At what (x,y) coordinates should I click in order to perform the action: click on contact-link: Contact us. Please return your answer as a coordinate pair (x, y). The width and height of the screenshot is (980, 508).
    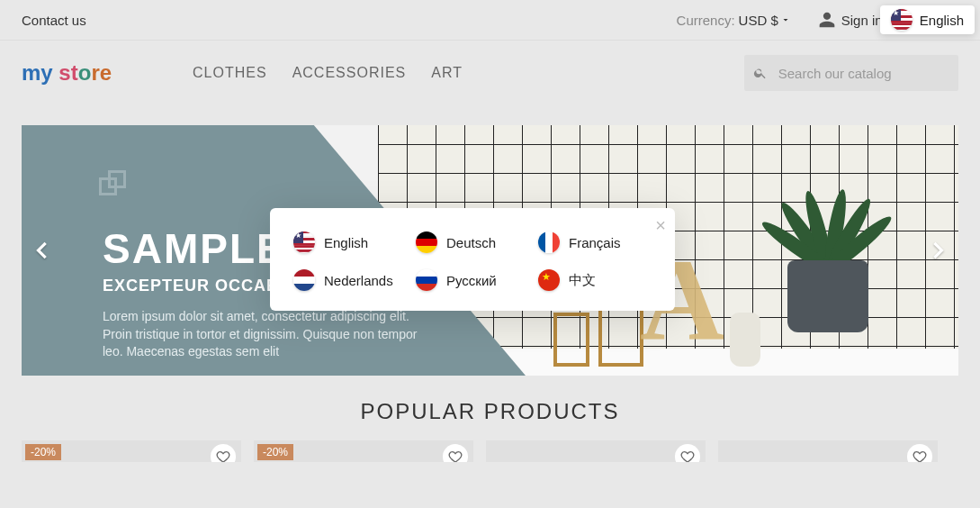
    Looking at the image, I should click on (54, 20).